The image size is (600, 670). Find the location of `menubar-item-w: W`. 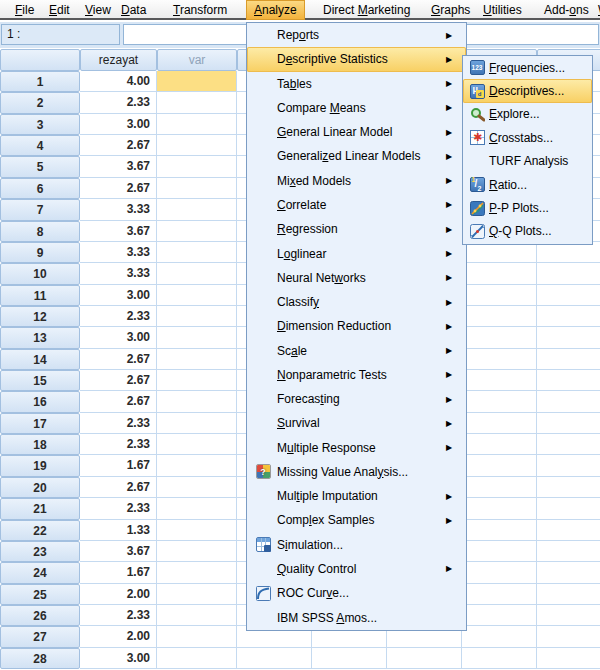

menubar-item-w: W is located at coordinates (596, 10).